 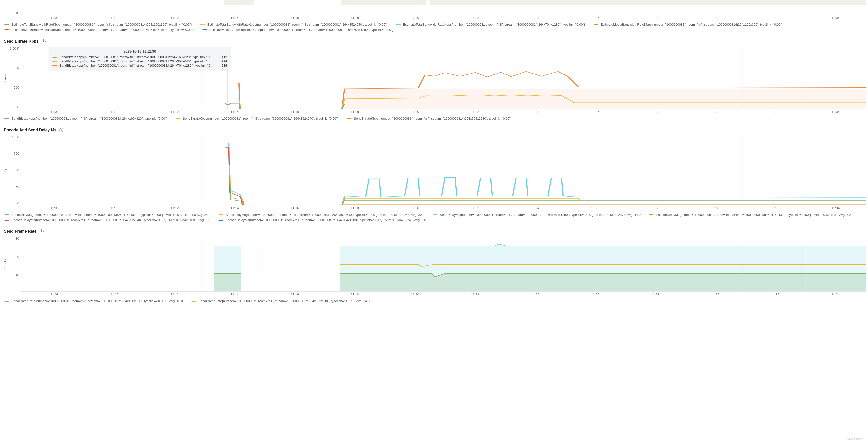 What do you see at coordinates (301, 30) in the screenshot?
I see `legend-label: EstimateMediaBandwidthRateKbps{number="1…` at bounding box center [301, 30].